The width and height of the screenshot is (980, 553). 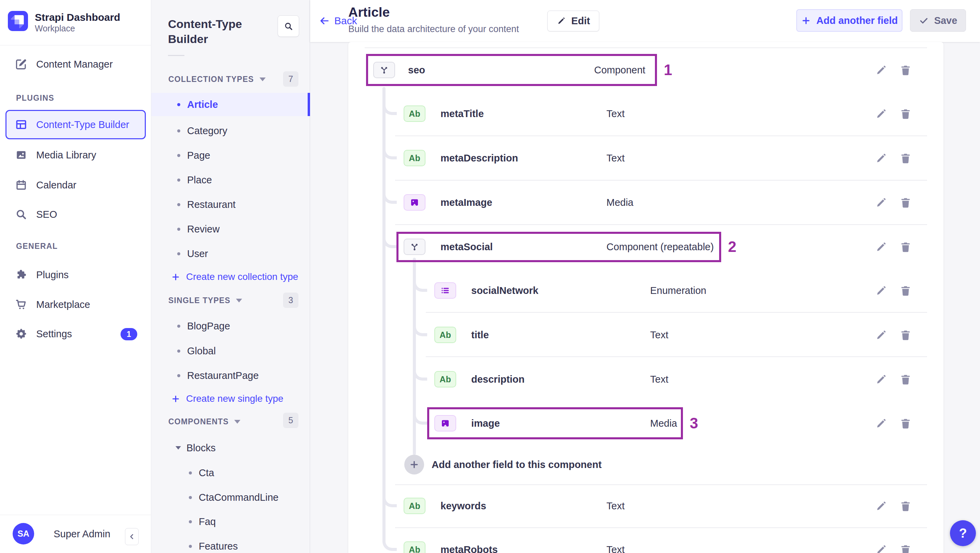 What do you see at coordinates (231, 104) in the screenshot?
I see `collection-type-article: Article` at bounding box center [231, 104].